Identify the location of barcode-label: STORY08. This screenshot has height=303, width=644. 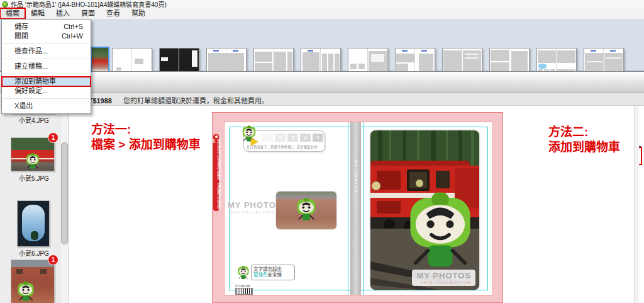
(244, 286).